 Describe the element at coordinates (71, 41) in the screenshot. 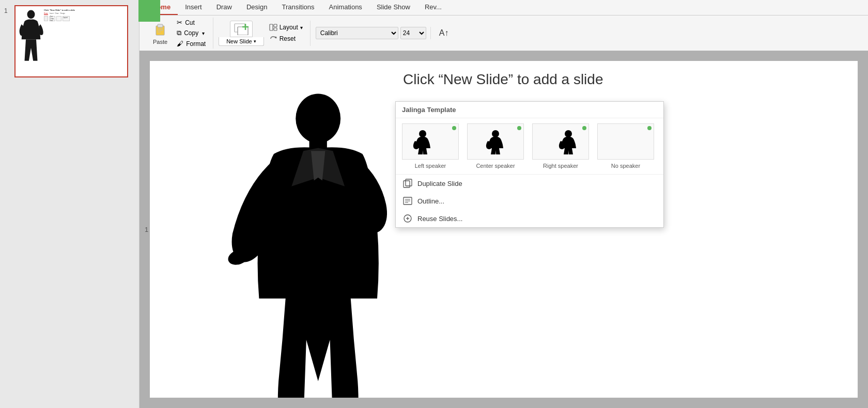

I see `slide-thumbnail: Click "New Slide" to add a slide Home In…` at that location.